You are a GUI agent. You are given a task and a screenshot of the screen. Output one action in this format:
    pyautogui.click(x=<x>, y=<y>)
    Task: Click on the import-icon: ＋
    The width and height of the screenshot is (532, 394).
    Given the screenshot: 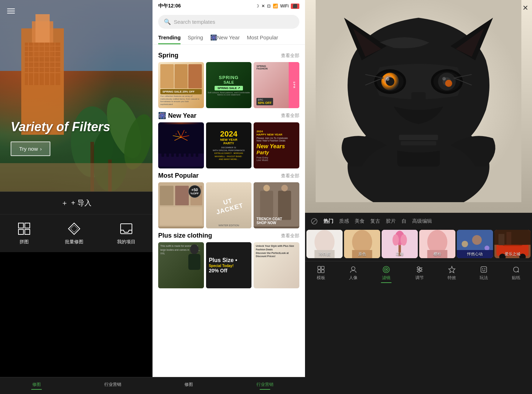 What is the action you would take?
    pyautogui.click(x=65, y=203)
    